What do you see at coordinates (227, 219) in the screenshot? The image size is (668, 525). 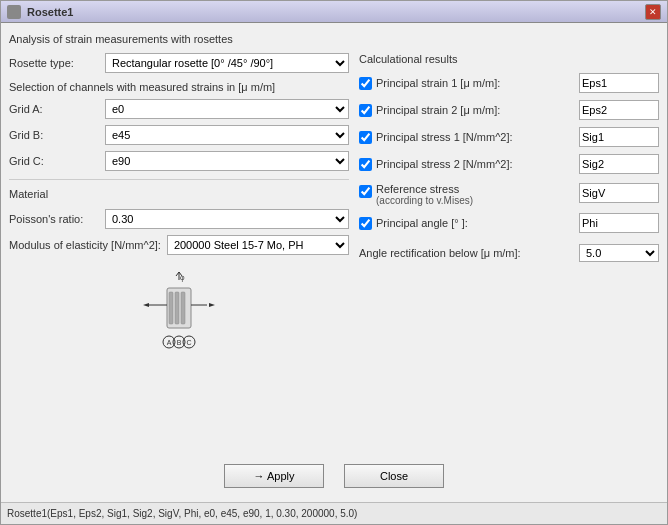 I see `poissons-select: 0.30` at bounding box center [227, 219].